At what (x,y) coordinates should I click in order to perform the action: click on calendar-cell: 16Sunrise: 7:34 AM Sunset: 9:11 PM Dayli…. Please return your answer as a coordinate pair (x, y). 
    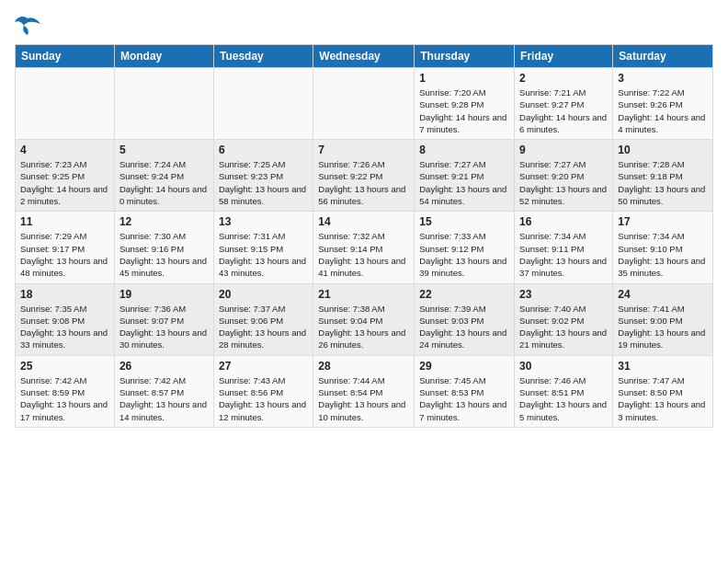
    Looking at the image, I should click on (564, 247).